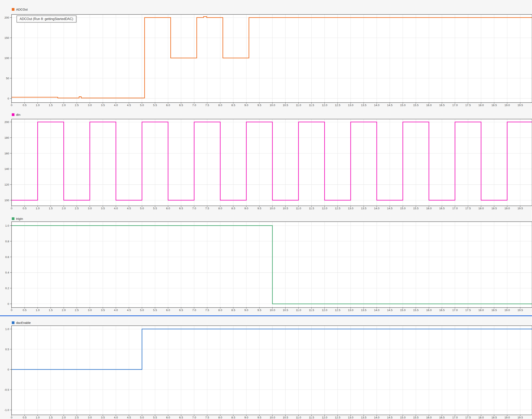  What do you see at coordinates (7, 169) in the screenshot?
I see `svg-text: 140` at bounding box center [7, 169].